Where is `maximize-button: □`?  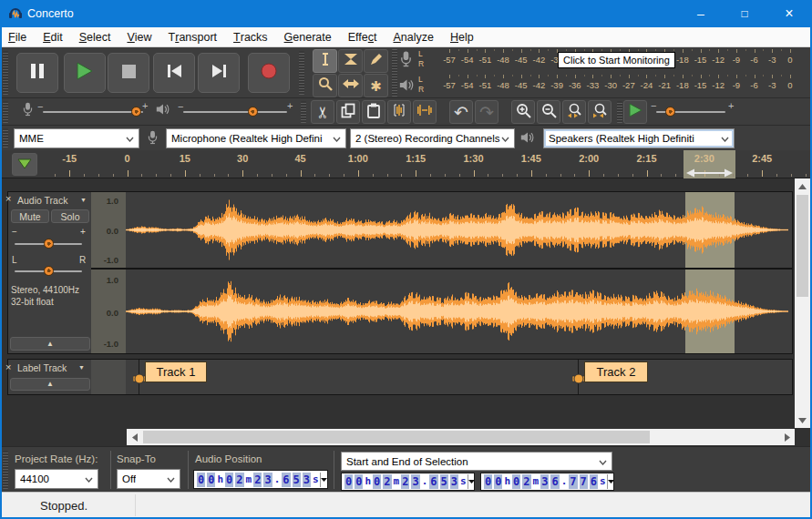 maximize-button: □ is located at coordinates (745, 14).